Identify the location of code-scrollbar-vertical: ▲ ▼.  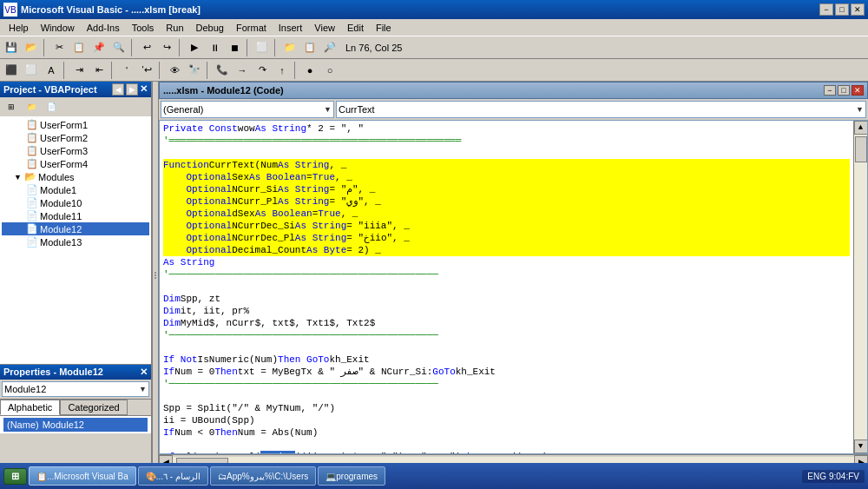
(860, 287).